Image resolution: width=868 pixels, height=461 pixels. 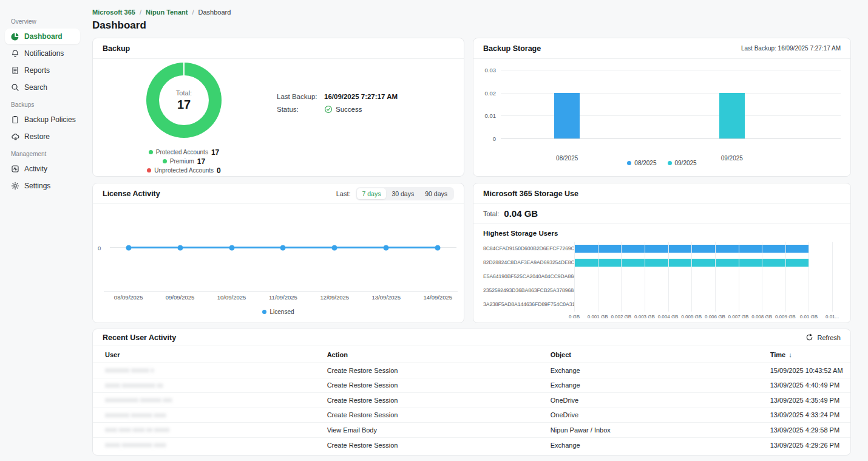 What do you see at coordinates (42, 186) in the screenshot?
I see `sidebar-item-settings: Settings` at bounding box center [42, 186].